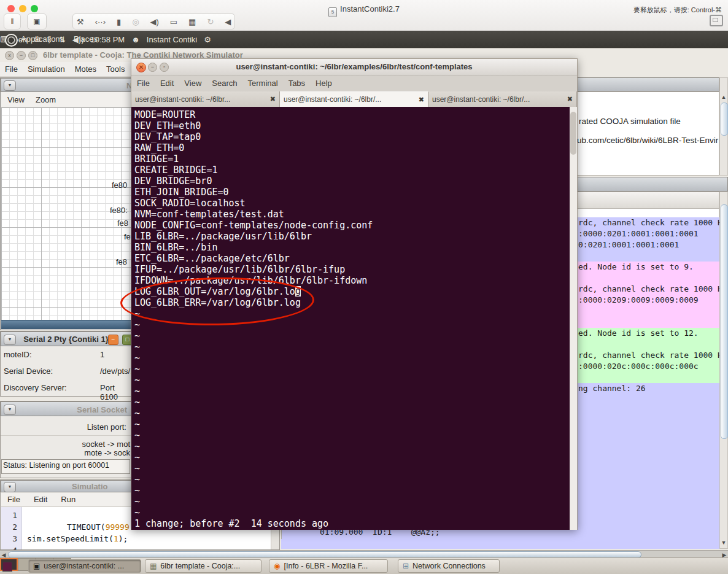  What do you see at coordinates (206, 99) in the screenshot?
I see `terminal-tab: user@instant-contiki: ~/6lbr... ✖` at bounding box center [206, 99].